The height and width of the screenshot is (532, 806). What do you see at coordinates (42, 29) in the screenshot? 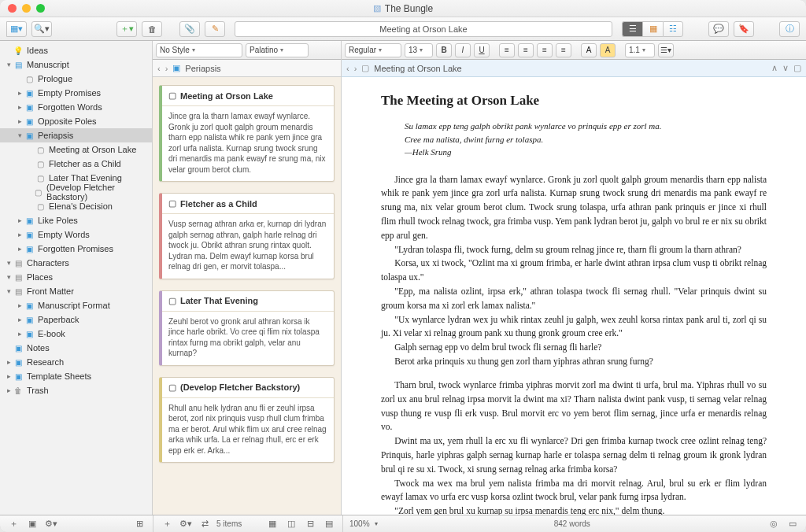
I see `search-button: 🔍▾` at bounding box center [42, 29].